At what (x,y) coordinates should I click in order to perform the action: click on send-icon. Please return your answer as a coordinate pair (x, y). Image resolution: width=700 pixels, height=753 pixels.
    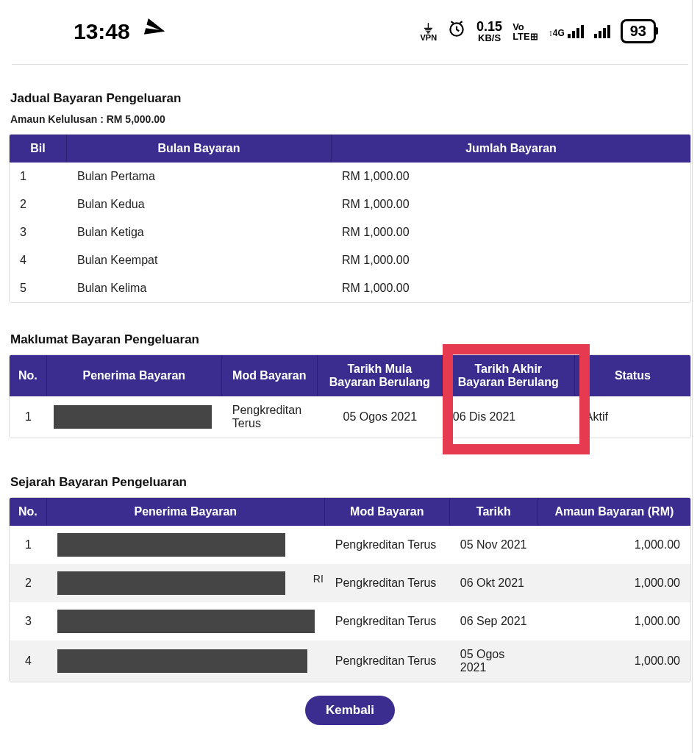
    Looking at the image, I should click on (154, 32).